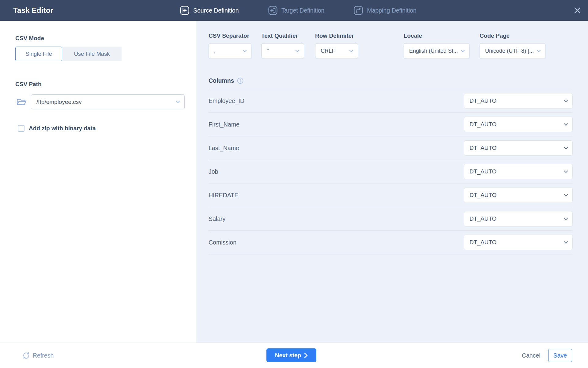  I want to click on comission-type-select: DT_AUTO, so click(518, 242).